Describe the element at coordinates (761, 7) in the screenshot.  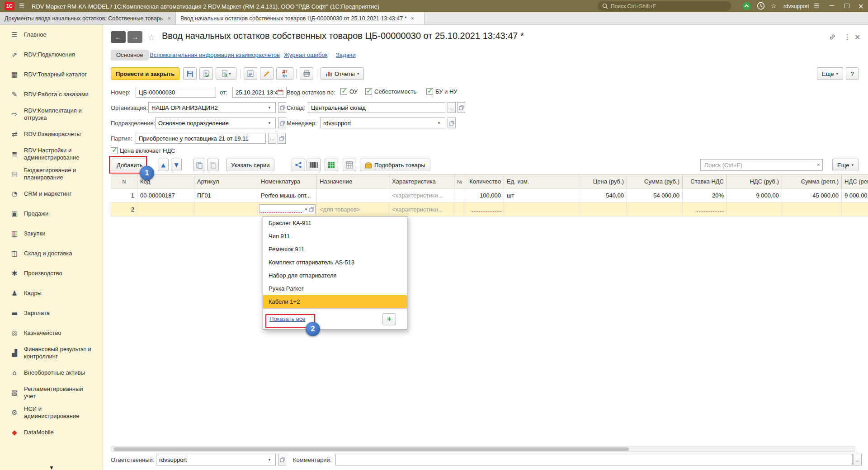
I see `history-icon` at that location.